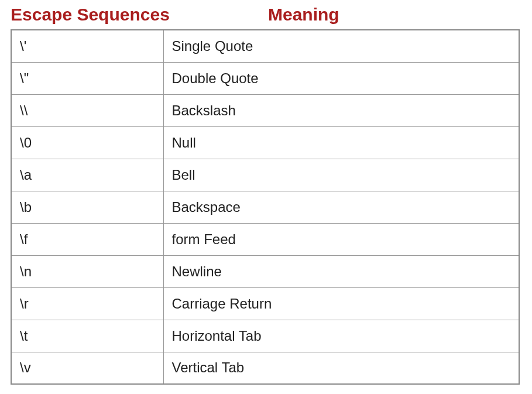 Image resolution: width=532 pixels, height=394 pixels. Describe the element at coordinates (87, 110) in the screenshot. I see `cell-sequence: \\` at that location.